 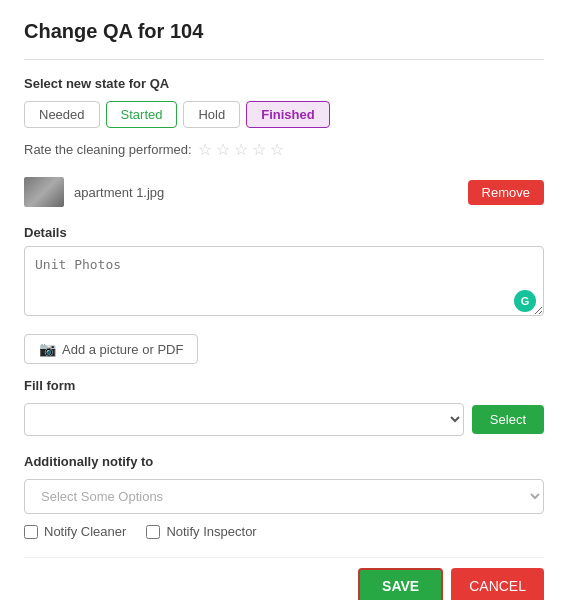 I want to click on notify-inspector-checkbox, so click(x=153, y=532).